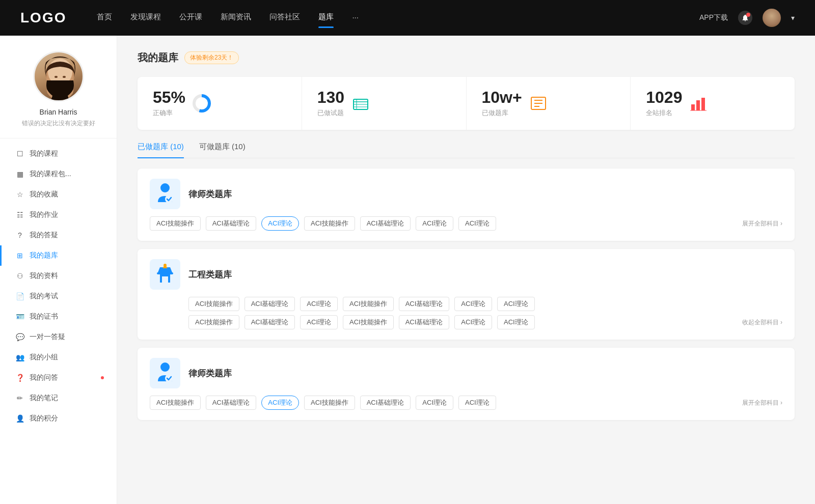 Image resolution: width=815 pixels, height=504 pixels. What do you see at coordinates (58, 378) in the screenshot?
I see `sidebar-item-my-question: ❓ 我的问答` at bounding box center [58, 378].